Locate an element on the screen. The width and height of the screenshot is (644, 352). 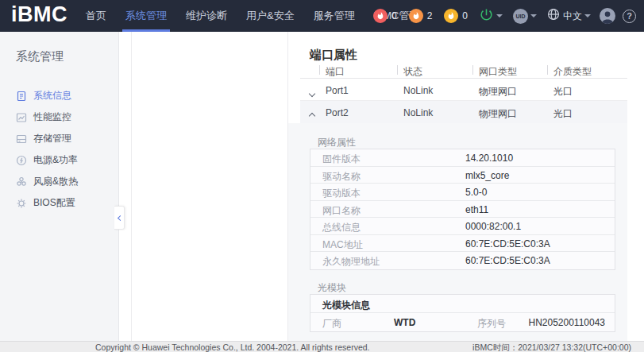
power-control-dropdown is located at coordinates (491, 16).